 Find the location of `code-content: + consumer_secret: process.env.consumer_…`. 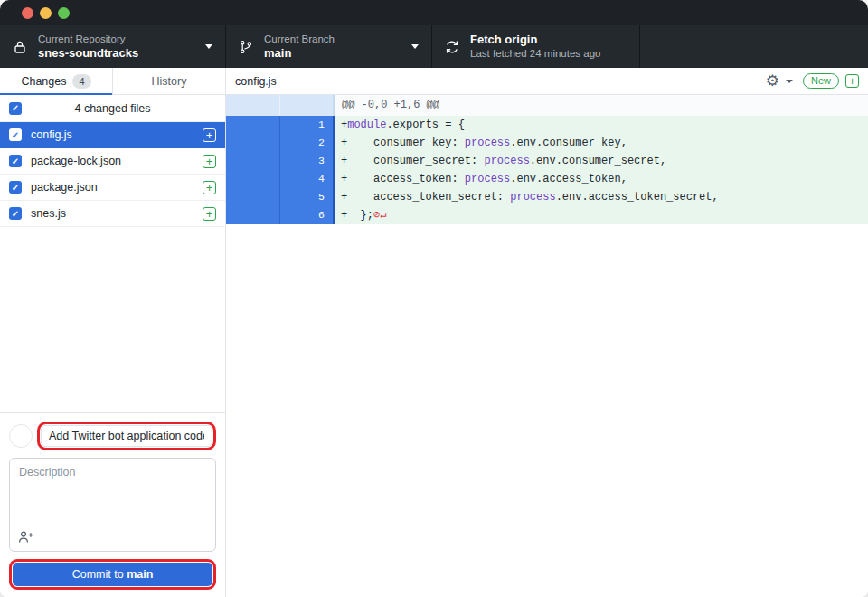

code-content: + consumer_secret: process.env.consumer_… is located at coordinates (601, 161).